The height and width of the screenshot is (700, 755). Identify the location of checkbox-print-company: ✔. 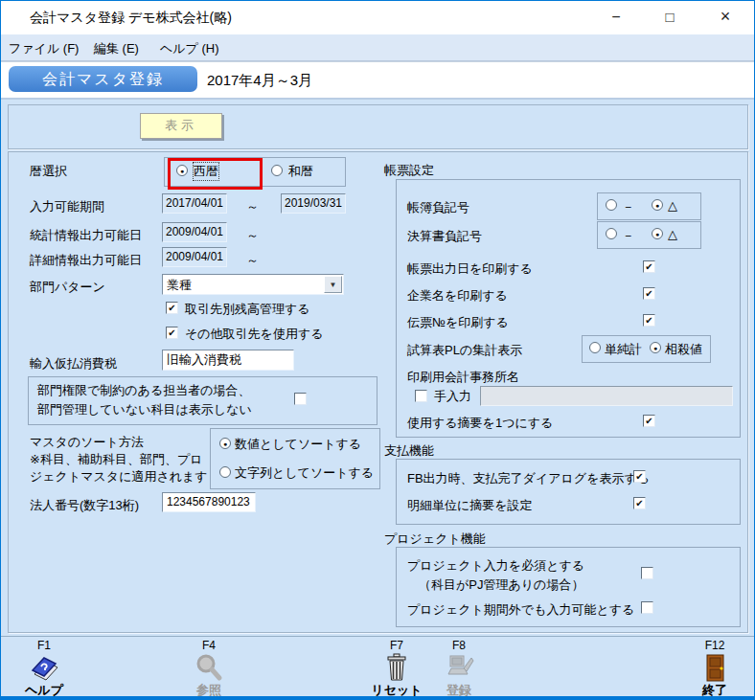
(650, 293).